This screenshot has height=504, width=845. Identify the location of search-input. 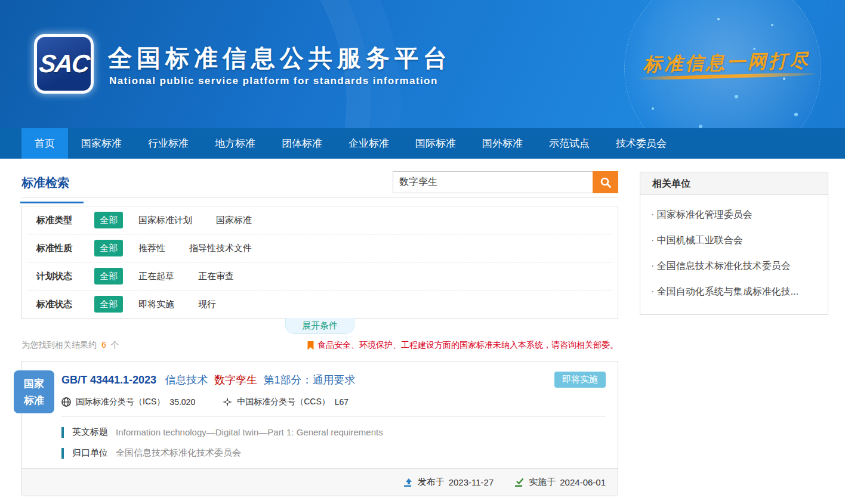
(493, 183).